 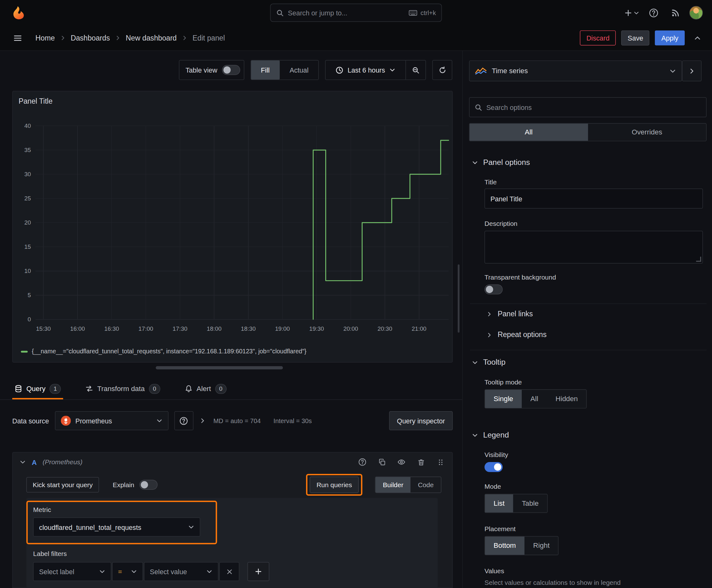 I want to click on grafana-logo-icon, so click(x=19, y=13).